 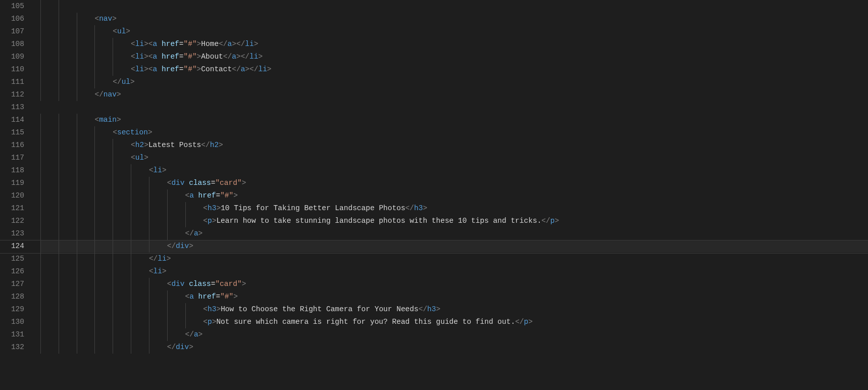 What do you see at coordinates (139, 145) in the screenshot?
I see `token-tag: h2` at bounding box center [139, 145].